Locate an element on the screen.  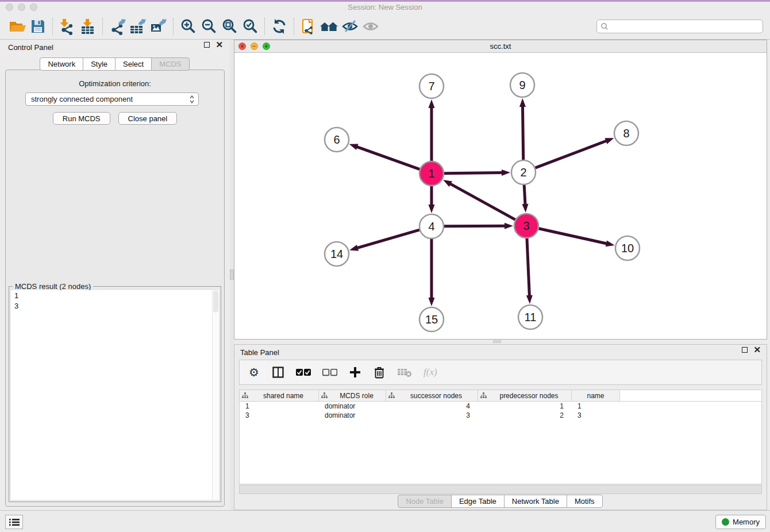
search-icon is located at coordinates (605, 26).